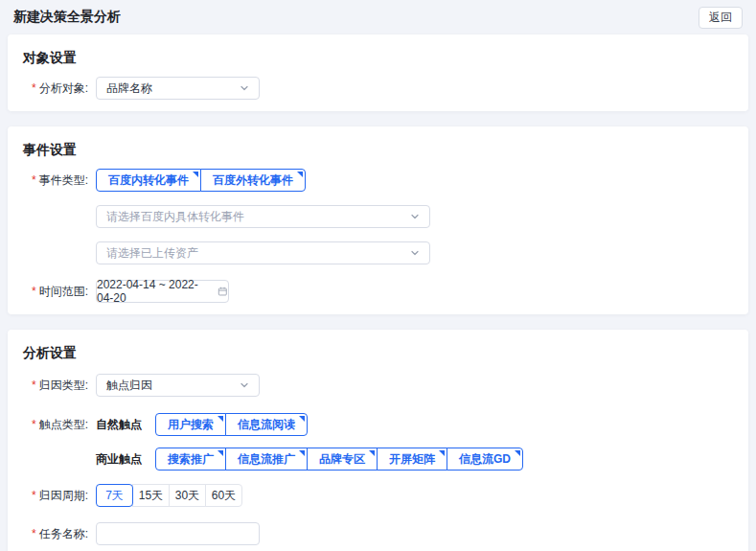 The image size is (756, 551). What do you see at coordinates (63, 425) in the screenshot?
I see `label-text: 触点类型:` at bounding box center [63, 425].